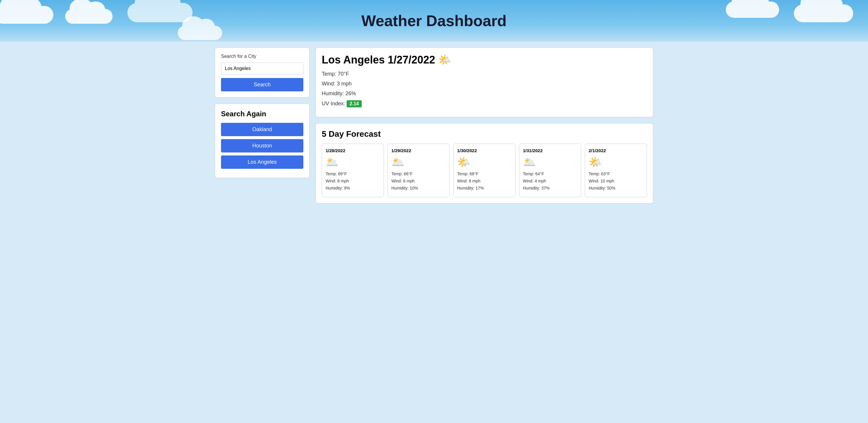 Image resolution: width=868 pixels, height=423 pixels. What do you see at coordinates (616, 171) in the screenshot?
I see `forecast-day-card: 2/1/2022 🌤️ Temp: 63°F Wind: 10 mph Humi…` at bounding box center [616, 171].